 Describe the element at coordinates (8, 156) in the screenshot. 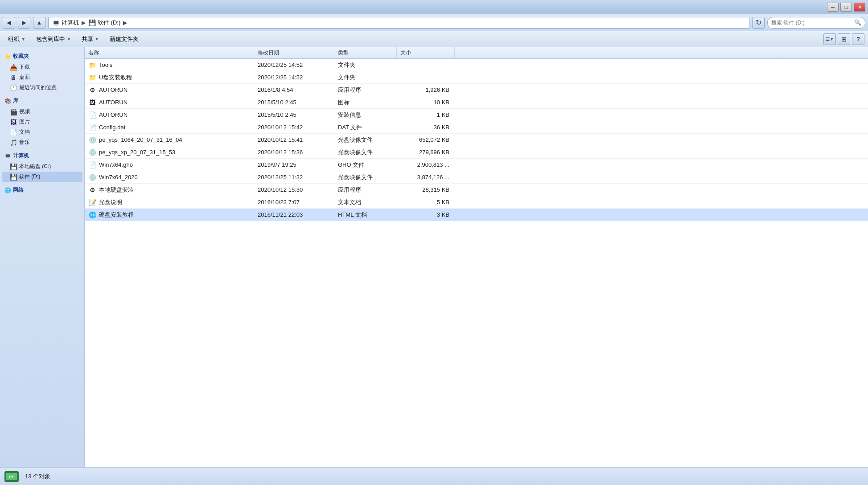

I see `computer-group-icon: 💻` at that location.